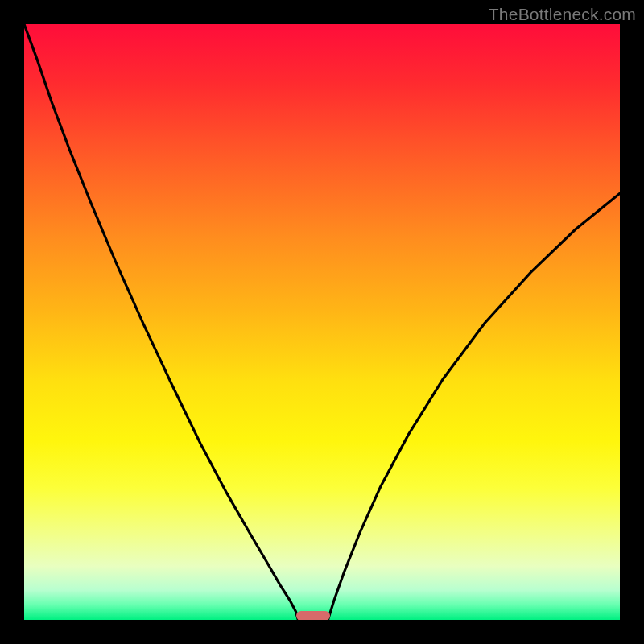 Image resolution: width=644 pixels, height=644 pixels. Describe the element at coordinates (562, 14) in the screenshot. I see `watermark-text: TheBottleneck.com` at that location.